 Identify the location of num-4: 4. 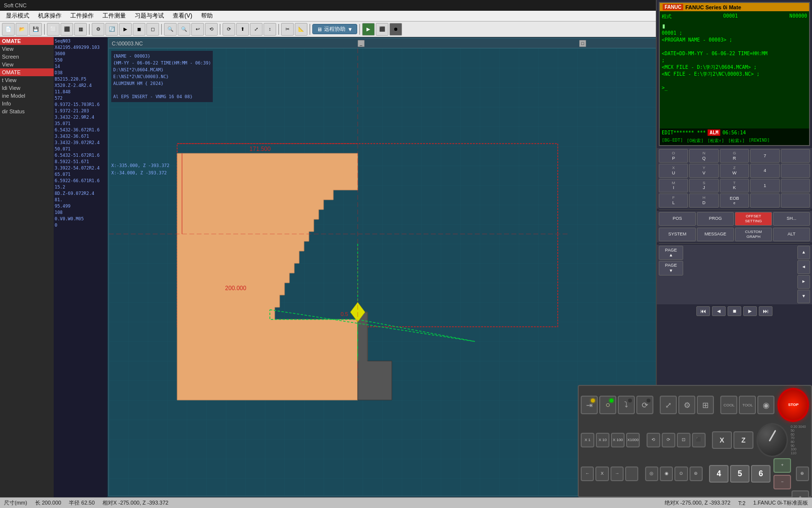
(719, 474).